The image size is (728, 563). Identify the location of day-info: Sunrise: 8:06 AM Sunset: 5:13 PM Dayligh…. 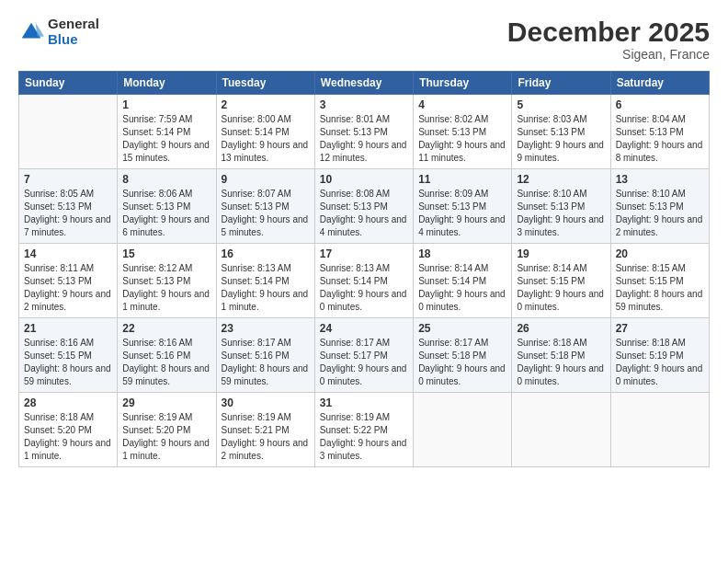
(166, 213).